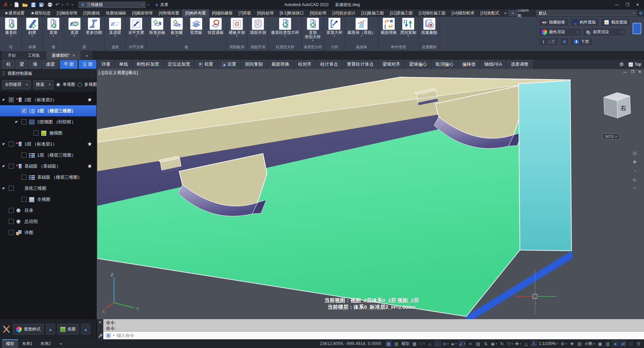 The image size is (644, 348). What do you see at coordinates (389, 344) in the screenshot?
I see `model-space-icon: ▦` at bounding box center [389, 344].